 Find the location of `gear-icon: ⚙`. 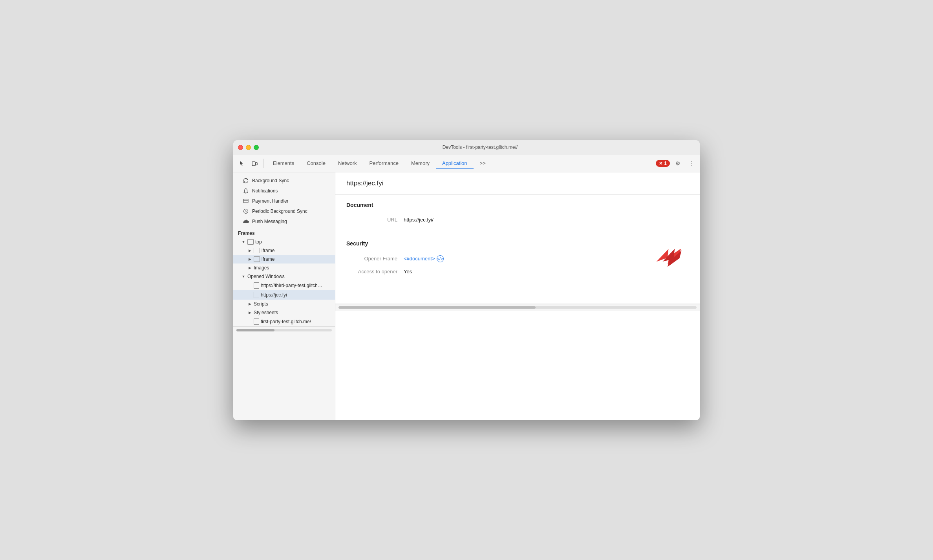

gear-icon: ⚙ is located at coordinates (678, 163).